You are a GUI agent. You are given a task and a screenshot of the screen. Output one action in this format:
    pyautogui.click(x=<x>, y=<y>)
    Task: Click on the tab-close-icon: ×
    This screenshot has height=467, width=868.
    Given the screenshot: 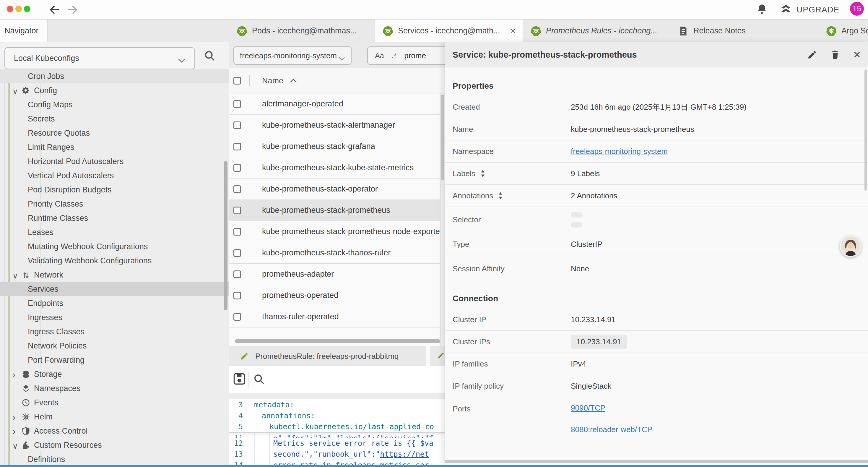 What is the action you would take?
    pyautogui.click(x=513, y=31)
    